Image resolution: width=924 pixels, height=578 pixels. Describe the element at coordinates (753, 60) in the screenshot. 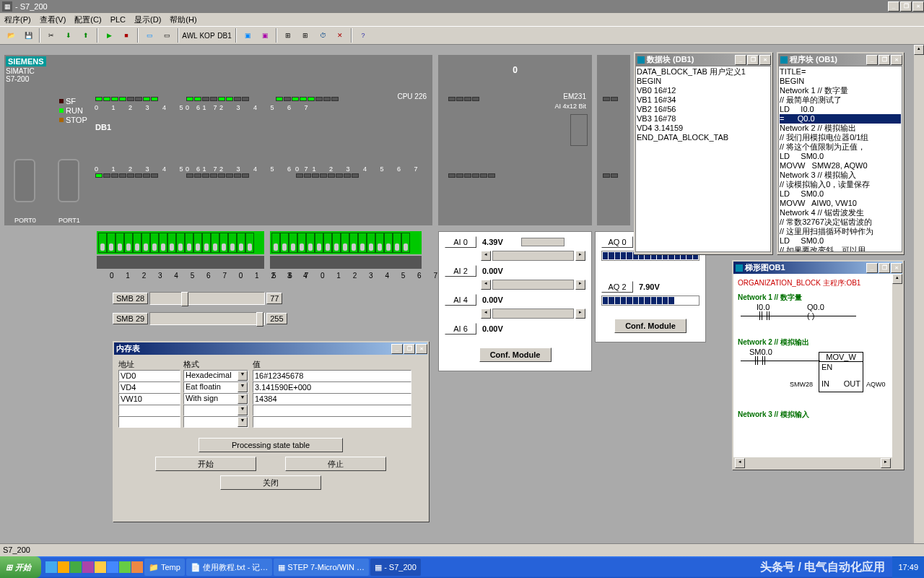

I see `db1-max: ❐` at that location.